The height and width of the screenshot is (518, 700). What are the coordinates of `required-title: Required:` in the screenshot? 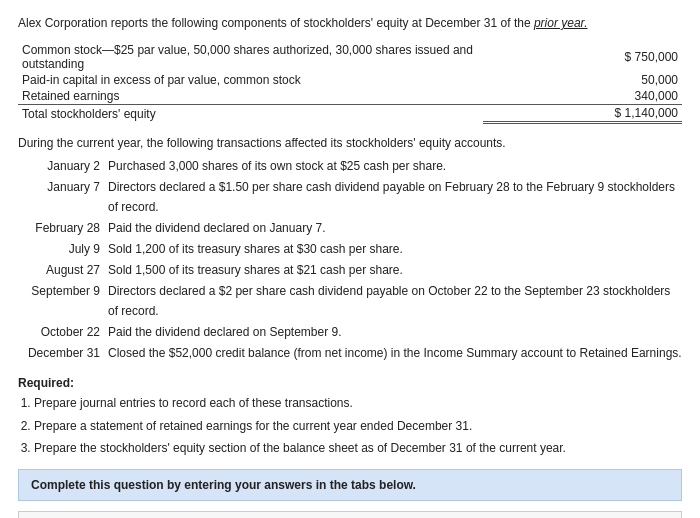 It's located at (46, 383).